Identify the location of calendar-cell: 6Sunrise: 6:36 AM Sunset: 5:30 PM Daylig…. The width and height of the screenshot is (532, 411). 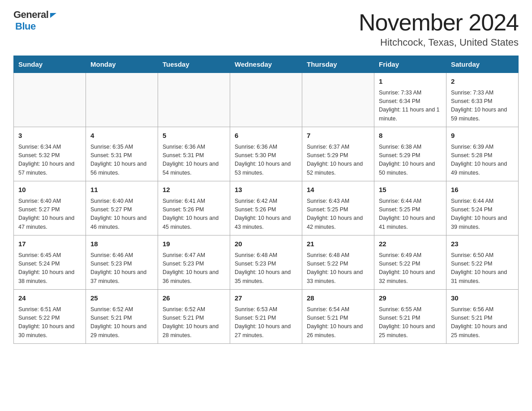
(266, 154).